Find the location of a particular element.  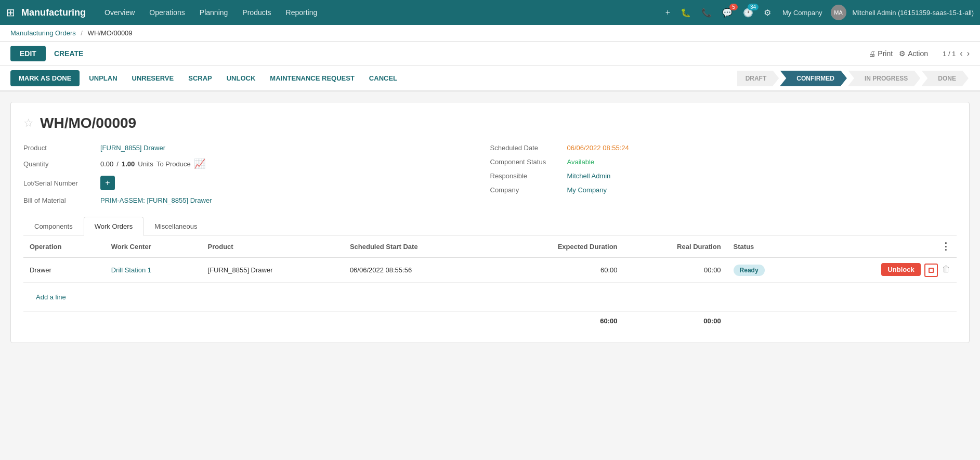

lot-label: Lot/Serial Number is located at coordinates (60, 183).